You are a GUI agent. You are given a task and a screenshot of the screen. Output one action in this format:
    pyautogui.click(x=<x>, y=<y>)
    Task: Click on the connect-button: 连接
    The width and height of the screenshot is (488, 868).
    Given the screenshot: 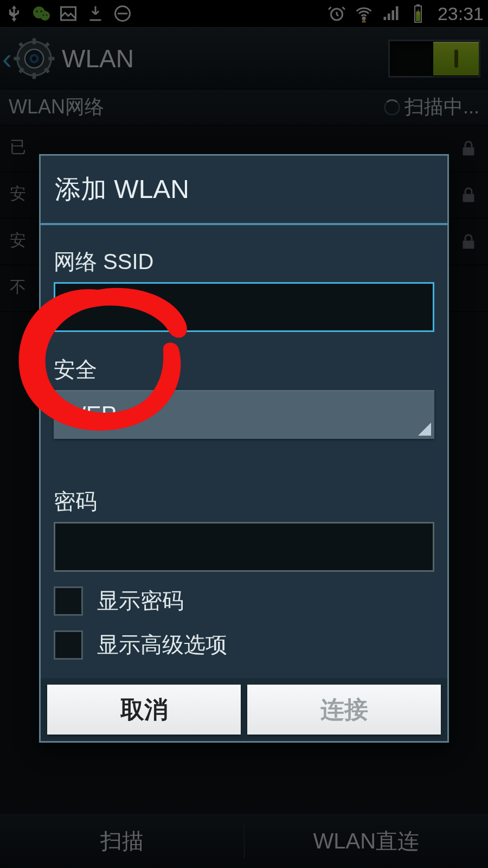 What is the action you would take?
    pyautogui.click(x=344, y=710)
    